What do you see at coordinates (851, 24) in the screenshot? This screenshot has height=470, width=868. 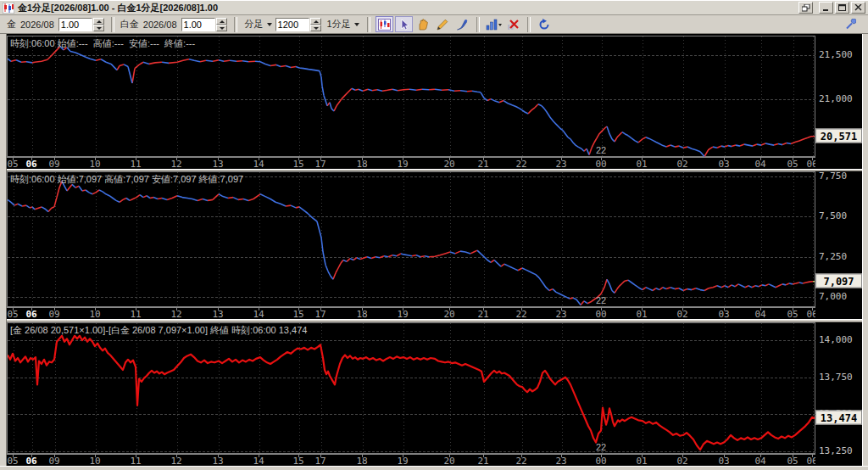 I see `settings-wrench-icon` at bounding box center [851, 24].